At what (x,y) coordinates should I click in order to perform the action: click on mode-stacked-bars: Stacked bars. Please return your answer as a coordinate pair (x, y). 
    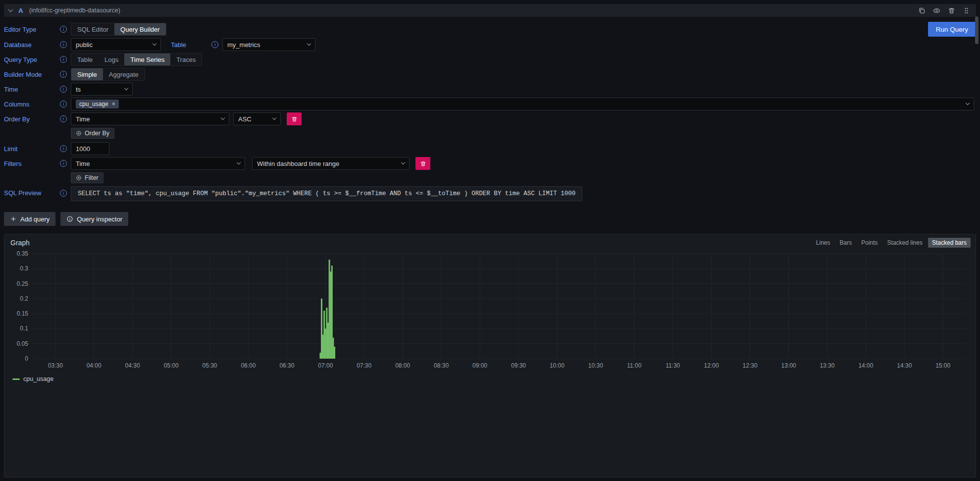
    Looking at the image, I should click on (949, 243).